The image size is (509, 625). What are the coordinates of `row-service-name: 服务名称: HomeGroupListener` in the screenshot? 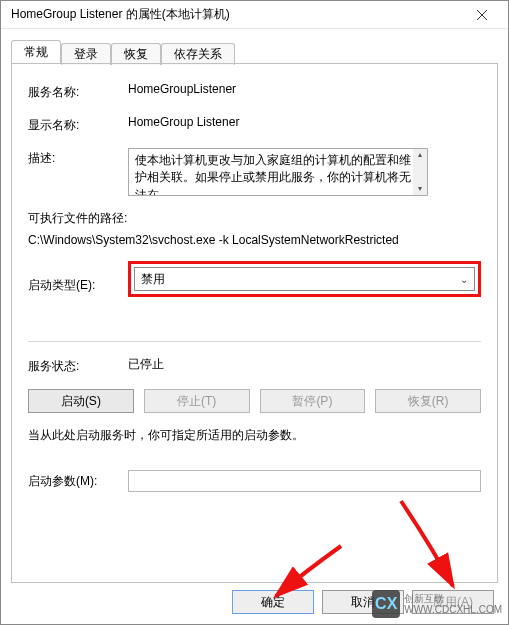 It's located at (254, 92).